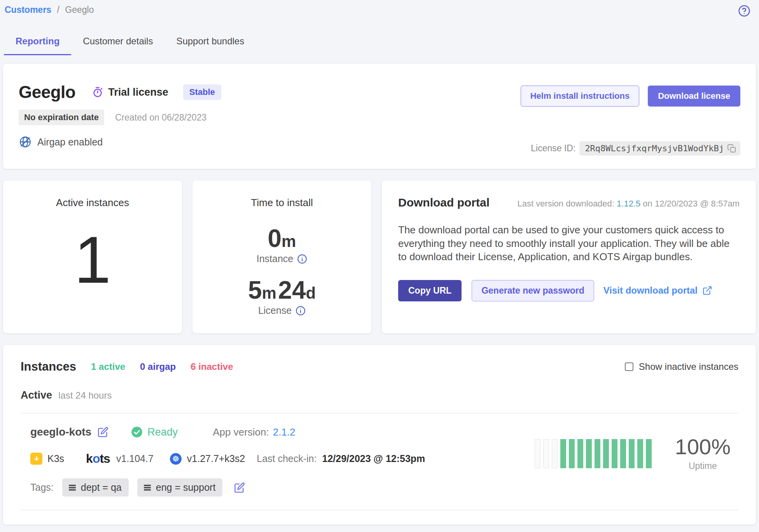 The width and height of the screenshot is (759, 532). Describe the element at coordinates (569, 257) in the screenshot. I see `download-portal-card: Download portal Last version downloaded:…` at that location.